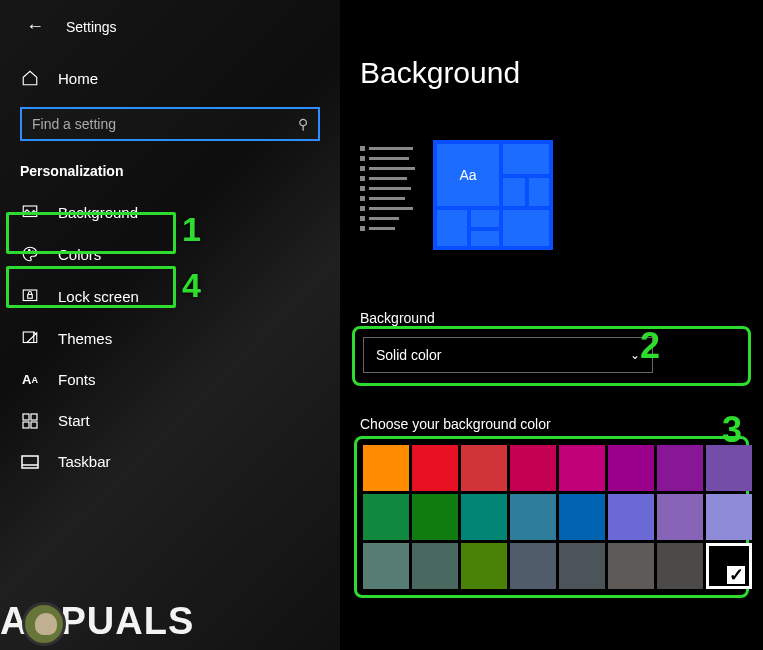  I want to click on annotation-box-3: 3 ✓✓✓✓✓✓✓✓✓✓✓✓✓✓✓✓✓✓✓✓✓✓✓✓, so click(552, 517).